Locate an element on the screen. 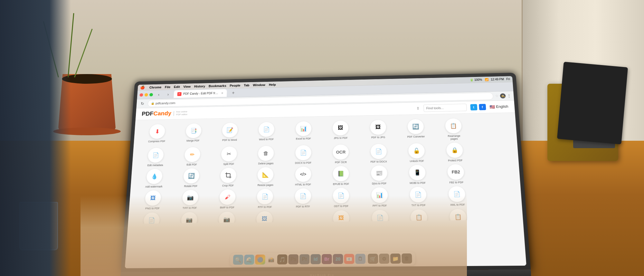 The image size is (644, 276). tool-resize-pages: 📐 Resize pages is located at coordinates (266, 177).